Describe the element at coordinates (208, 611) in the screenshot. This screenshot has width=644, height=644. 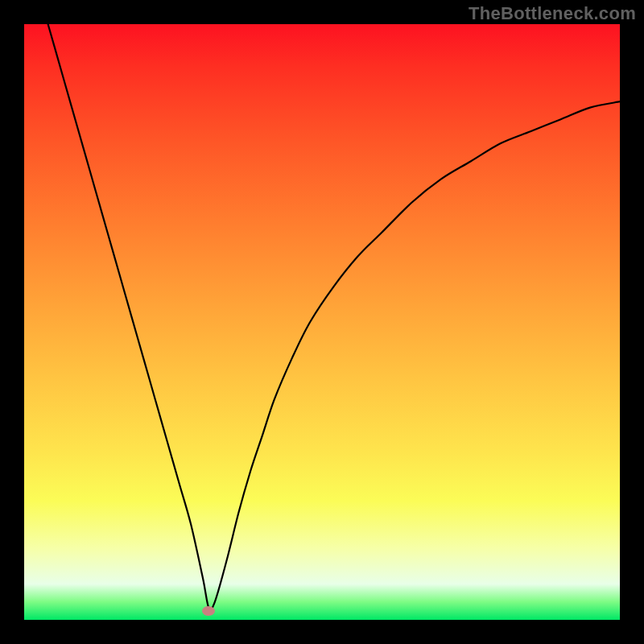
I see `min-marker` at that location.